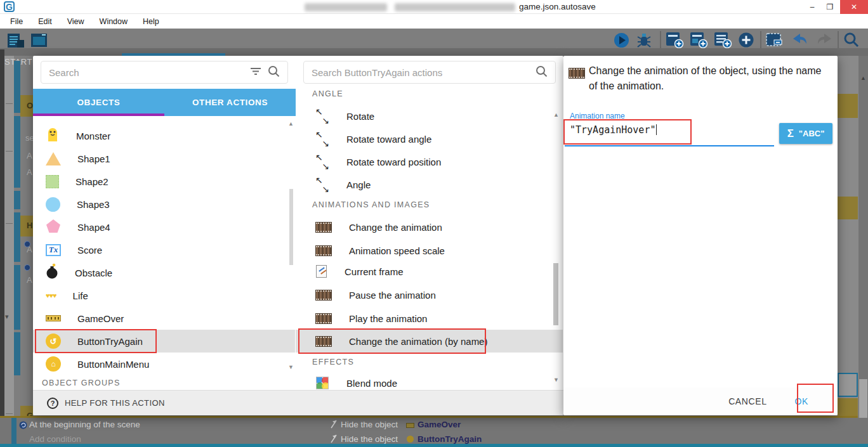 The width and height of the screenshot is (868, 447). Describe the element at coordinates (27, 268) in the screenshot. I see `condition-icon` at that location.